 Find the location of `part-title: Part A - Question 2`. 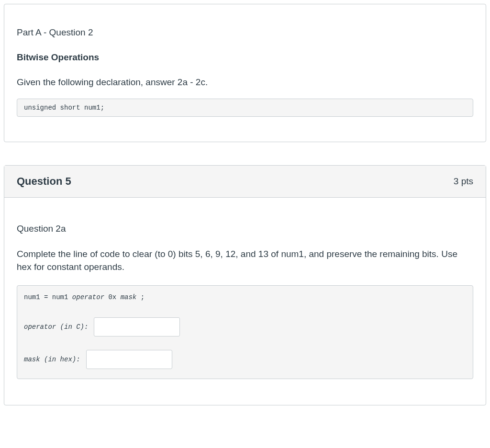

part-title: Part A - Question 2 is located at coordinates (245, 33).